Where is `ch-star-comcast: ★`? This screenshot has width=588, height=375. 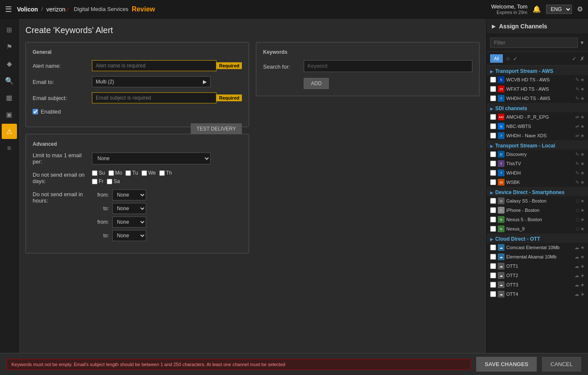
ch-star-comcast: ★ is located at coordinates (582, 247).